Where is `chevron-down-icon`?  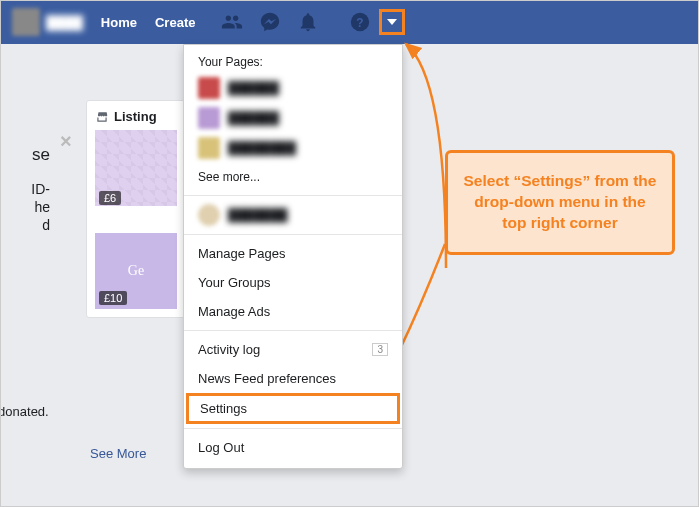
chevron-down-icon is located at coordinates (392, 22).